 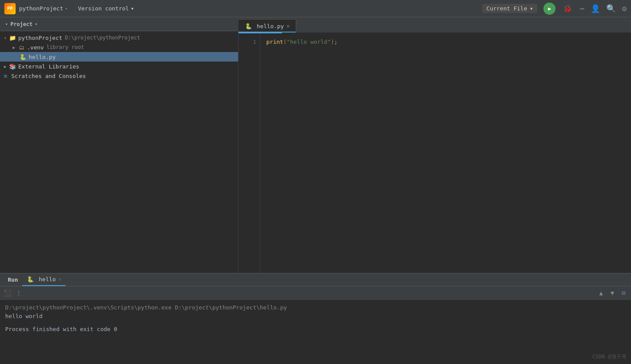 I want to click on code-line-1: print("hello world");, so click(x=448, y=42).